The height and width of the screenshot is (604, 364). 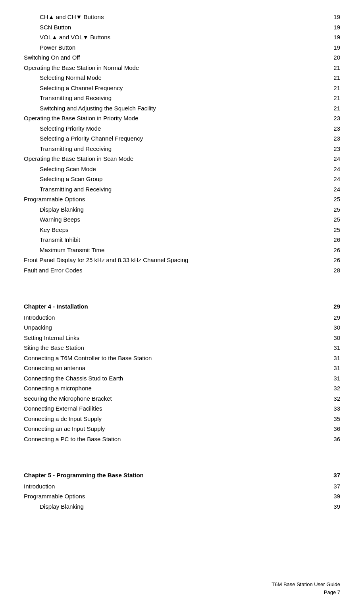 I want to click on toc-title: CH▲ and CH▼ Buttons, so click(x=184, y=17).